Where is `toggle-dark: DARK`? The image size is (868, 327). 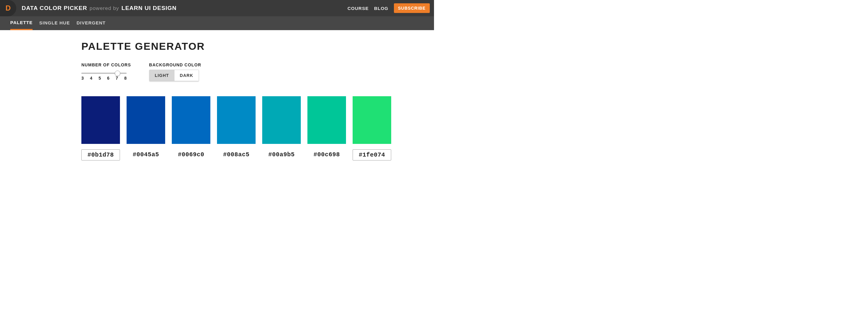
toggle-dark: DARK is located at coordinates (187, 76).